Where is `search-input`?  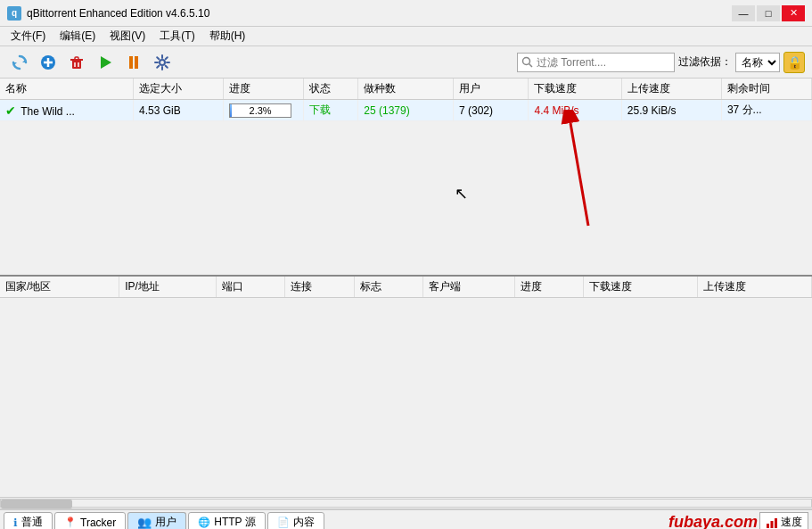 search-input is located at coordinates (603, 62).